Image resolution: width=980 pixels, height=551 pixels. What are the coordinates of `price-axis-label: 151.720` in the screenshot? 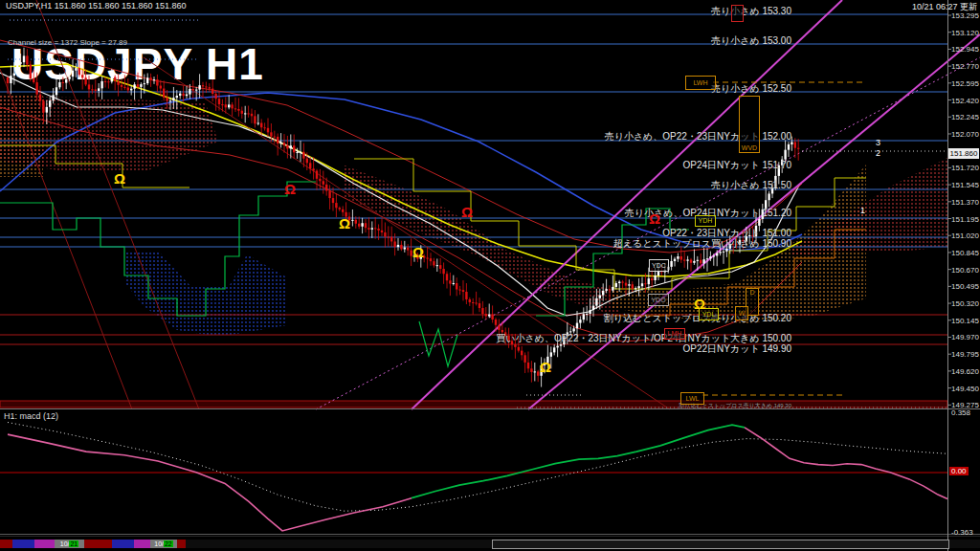 It's located at (965, 168).